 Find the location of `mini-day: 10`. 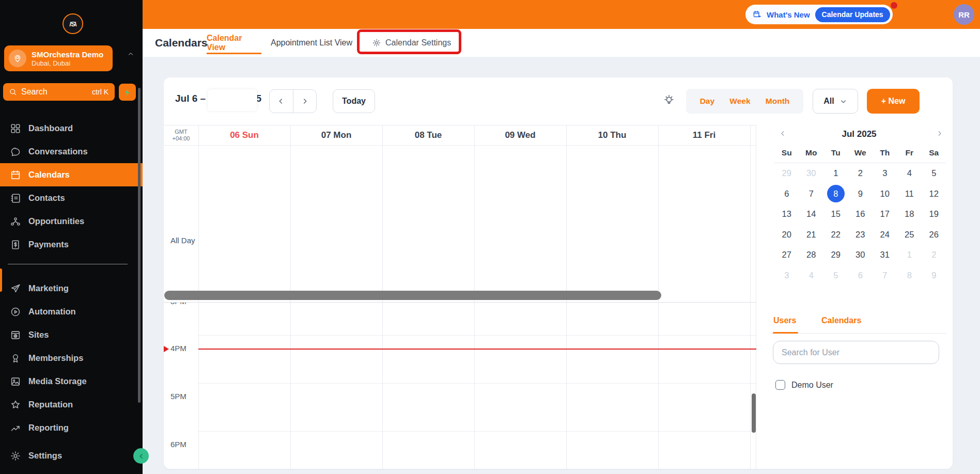

mini-day: 10 is located at coordinates (885, 194).